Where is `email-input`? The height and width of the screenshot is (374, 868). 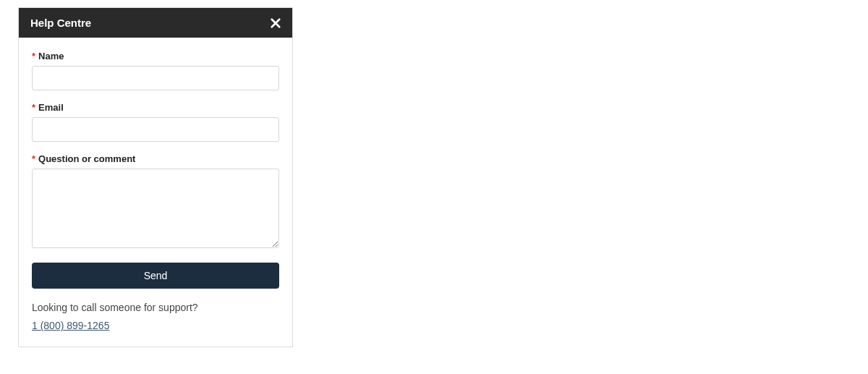
email-input is located at coordinates (156, 129).